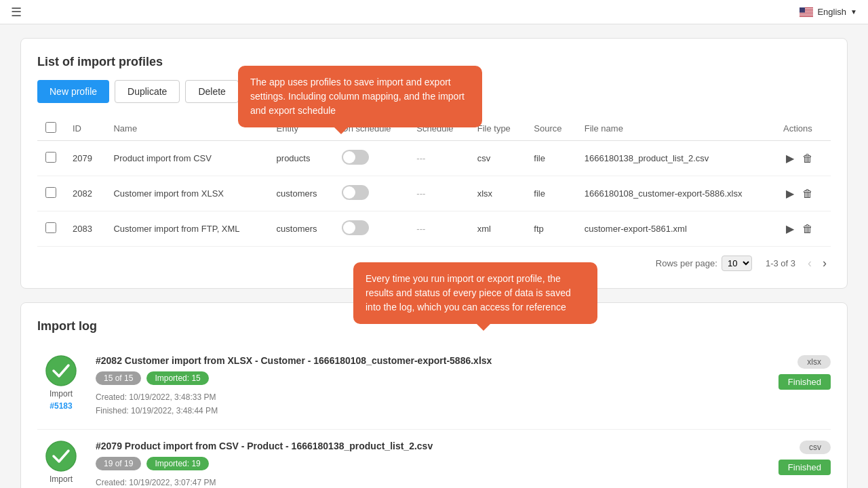 Image resolution: width=868 pixels, height=488 pixels. What do you see at coordinates (829, 12) in the screenshot?
I see `language-selector: English ▼` at bounding box center [829, 12].